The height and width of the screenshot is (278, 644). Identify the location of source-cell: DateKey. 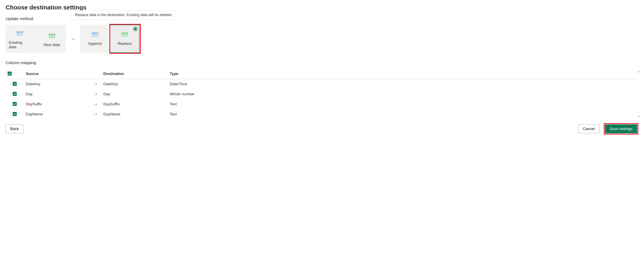
(57, 84).